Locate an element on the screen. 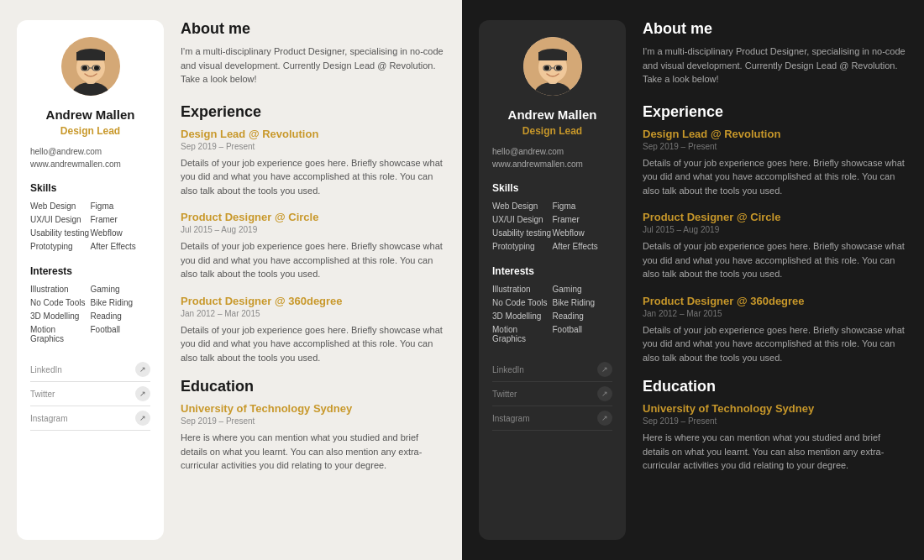 The width and height of the screenshot is (924, 560). interest-3dmodelling: 3D Modelling is located at coordinates (60, 316).